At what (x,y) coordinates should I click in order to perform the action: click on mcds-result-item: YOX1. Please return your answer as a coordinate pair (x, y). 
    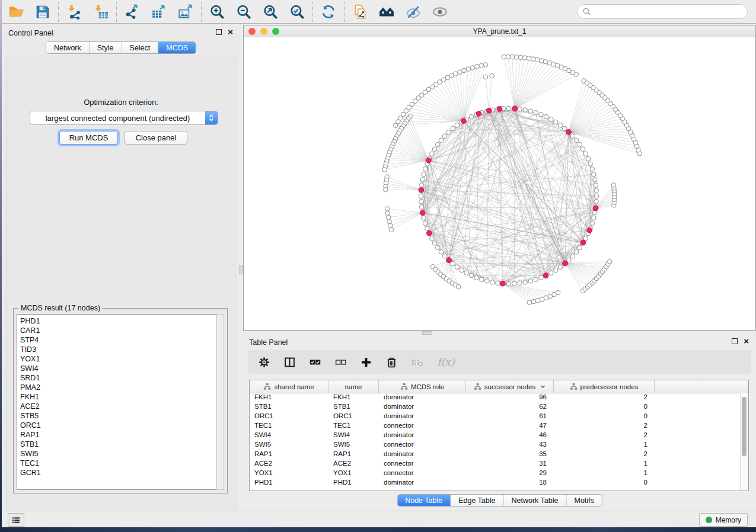
    Looking at the image, I should click on (119, 359).